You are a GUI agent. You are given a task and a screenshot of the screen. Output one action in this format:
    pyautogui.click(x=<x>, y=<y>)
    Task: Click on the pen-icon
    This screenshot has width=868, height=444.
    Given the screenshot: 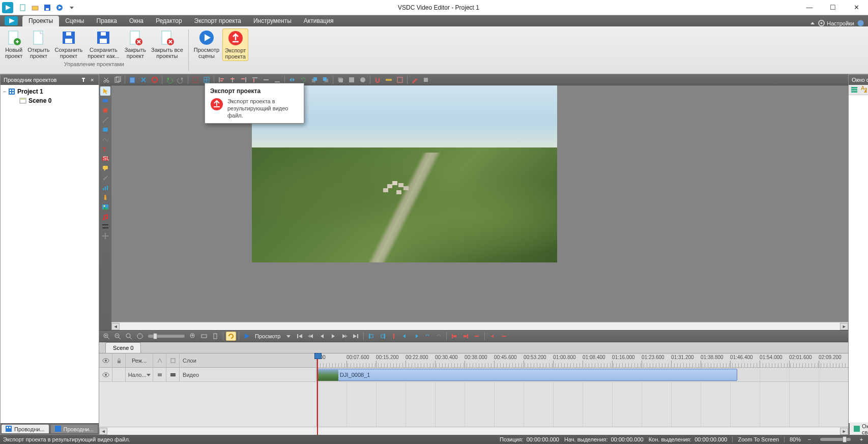 What is the action you would take?
    pyautogui.click(x=415, y=80)
    